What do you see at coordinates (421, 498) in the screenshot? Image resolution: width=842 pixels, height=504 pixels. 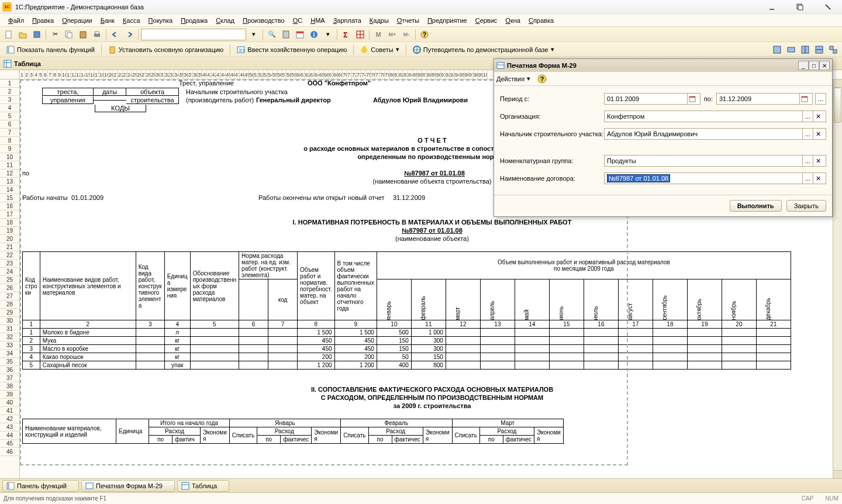 I see `statusbar: Для получения подсказки нажмите F1 CAP N…` at bounding box center [421, 498].